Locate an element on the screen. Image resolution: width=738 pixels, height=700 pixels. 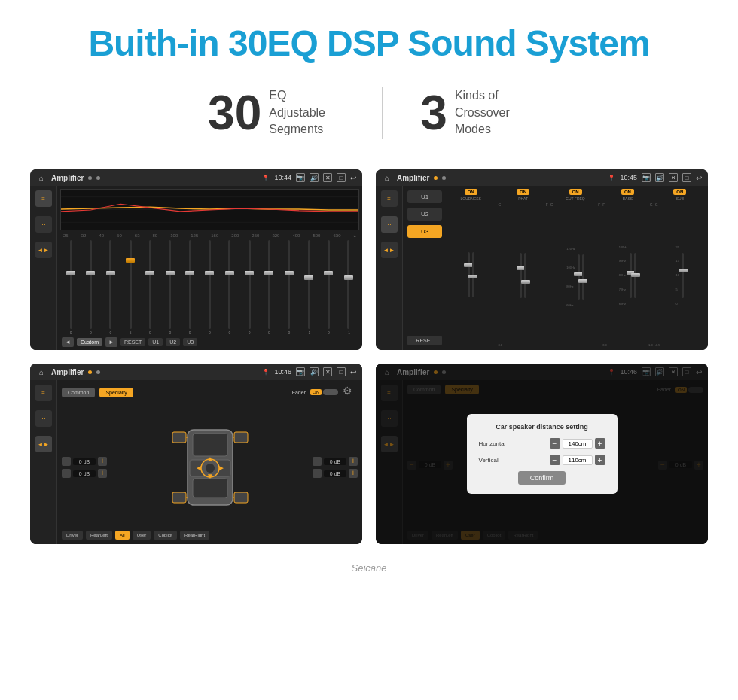
cutfreq-track2 is located at coordinates (583, 277).